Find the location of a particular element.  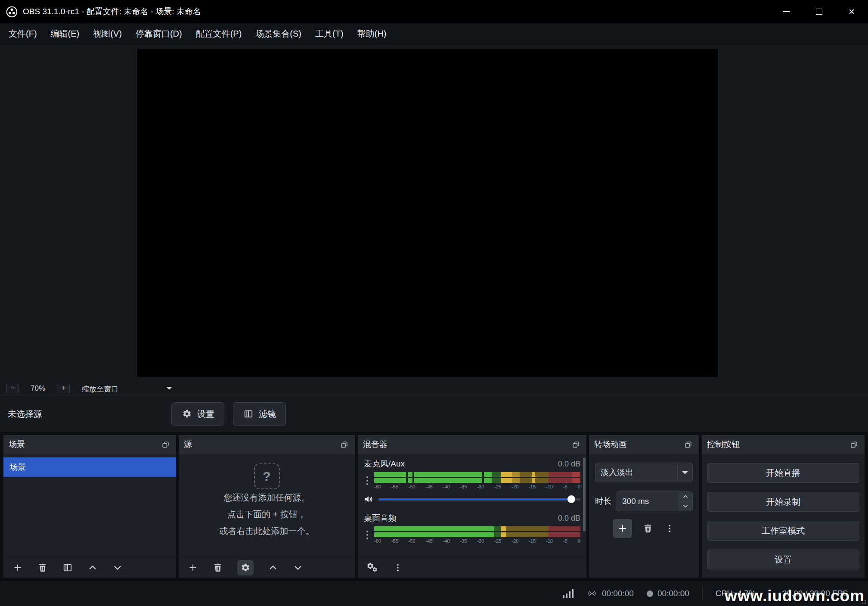

start-streaming-button: 开始直播 is located at coordinates (783, 473).